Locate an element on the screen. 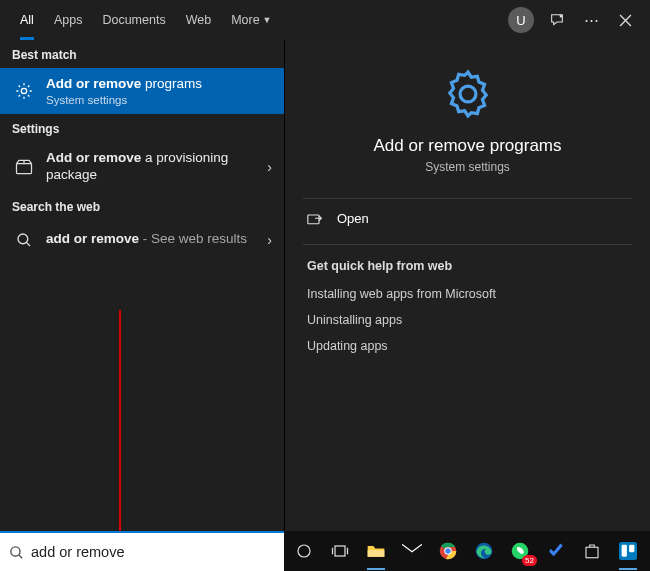 This screenshot has height=571, width=650. result-web-search: add or remove - See web results › is located at coordinates (142, 240).